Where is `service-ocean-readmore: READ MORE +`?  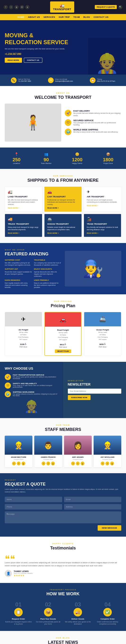 service-ocean-readmore: READ MORE + is located at coordinates (63, 233).